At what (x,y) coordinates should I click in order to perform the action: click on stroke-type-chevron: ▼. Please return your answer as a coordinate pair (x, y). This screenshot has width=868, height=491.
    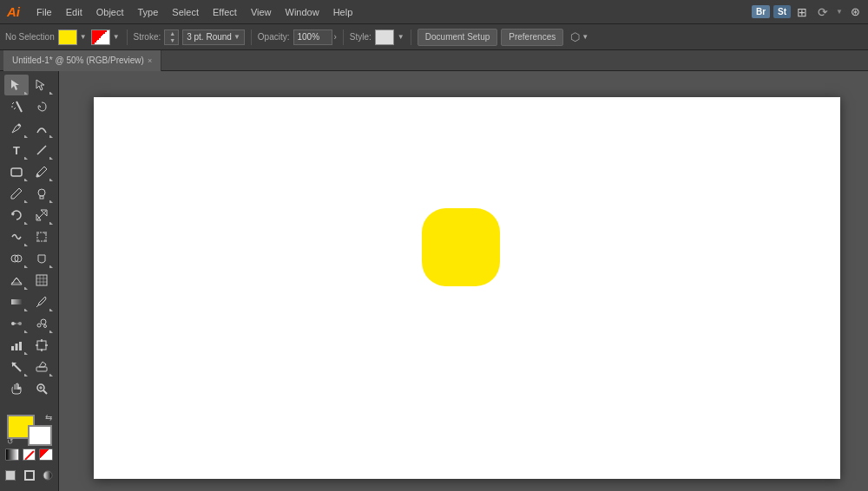
    Looking at the image, I should click on (237, 36).